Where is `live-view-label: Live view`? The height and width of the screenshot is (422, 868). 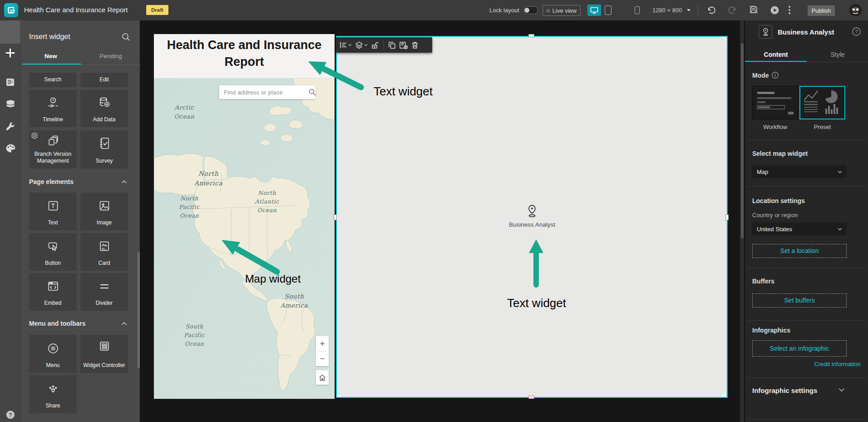
live-view-label: Live view is located at coordinates (565, 11).